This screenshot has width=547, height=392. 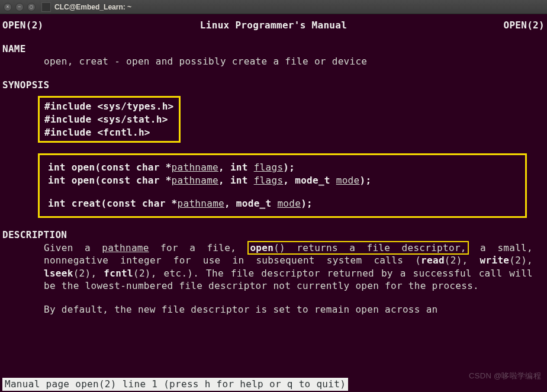 I want to click on desc-param: pathname, so click(x=126, y=248).